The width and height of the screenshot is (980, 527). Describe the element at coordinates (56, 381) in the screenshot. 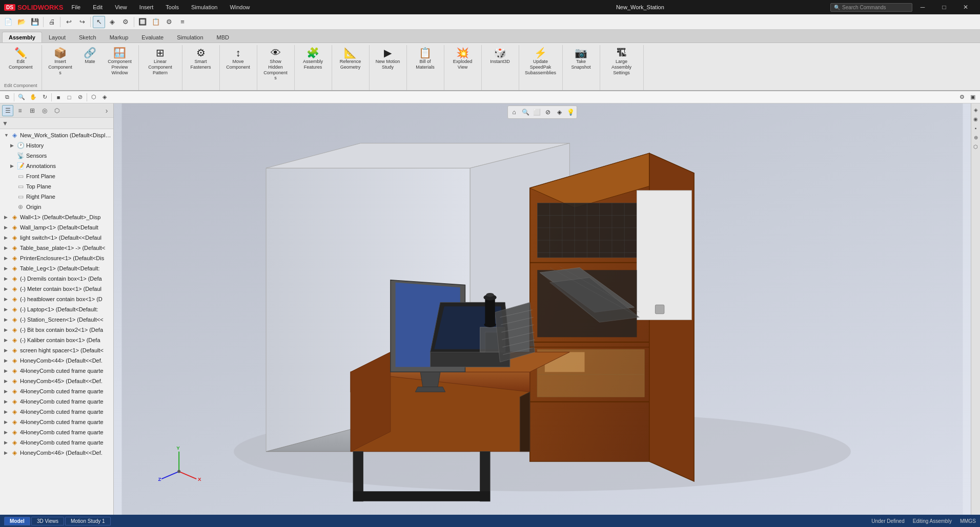

I see `tree-item-honeycomb45: ▶ ◈ HoneyComb<45> (Default<<Def.` at that location.